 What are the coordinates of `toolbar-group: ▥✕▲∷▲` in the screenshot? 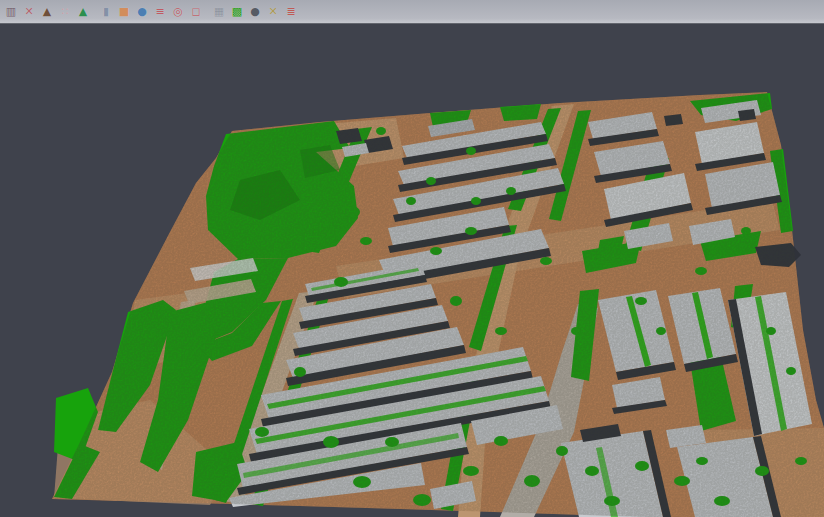 It's located at (47, 12).